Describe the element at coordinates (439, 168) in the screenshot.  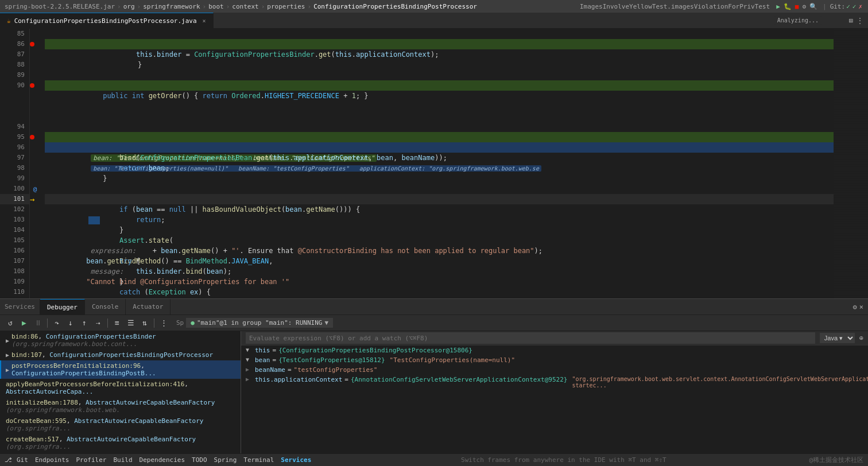
I see `code-line-98: }` at that location.